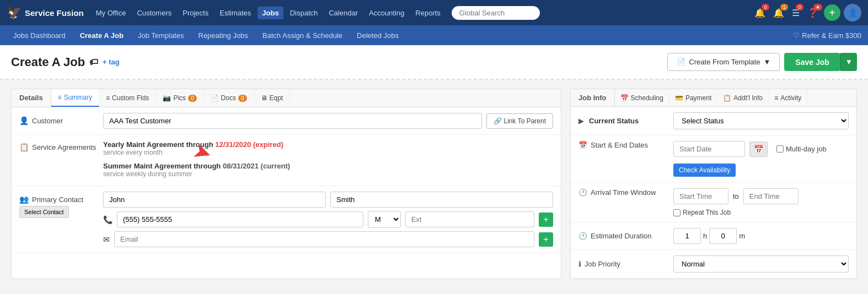 This screenshot has height=294, width=868. Describe the element at coordinates (546, 220) in the screenshot. I see `add-phone-button: +` at that location.